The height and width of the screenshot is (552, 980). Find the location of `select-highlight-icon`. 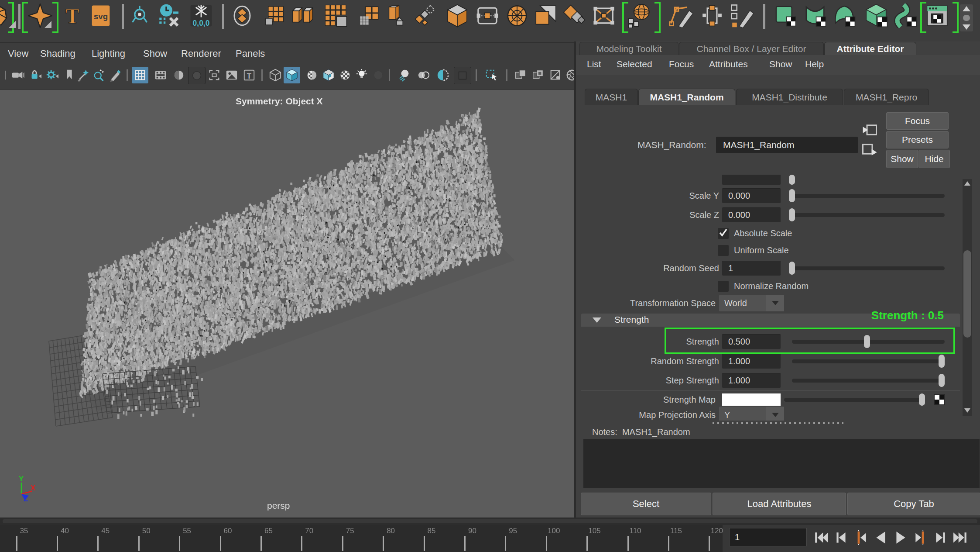

select-highlight-icon is located at coordinates (83, 75).